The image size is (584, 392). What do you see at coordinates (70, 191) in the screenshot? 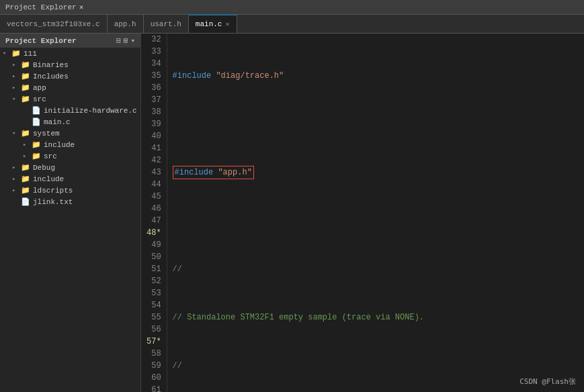
I see `sidebar-item-ldscripts: ▸ 📁 ldscripts` at bounding box center [70, 191].